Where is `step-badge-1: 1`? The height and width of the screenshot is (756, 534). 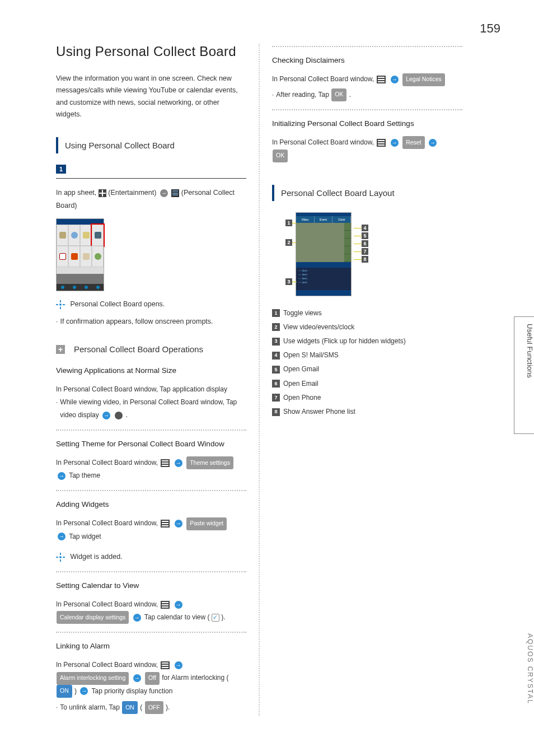
step-badge-1: 1 is located at coordinates (61, 169).